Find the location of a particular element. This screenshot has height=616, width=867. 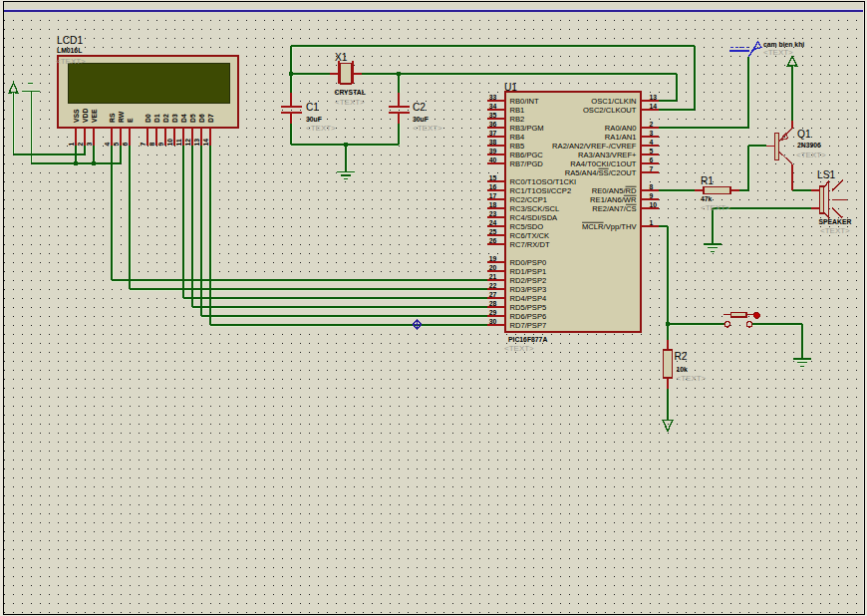

svg-text: C1 is located at coordinates (313, 108).